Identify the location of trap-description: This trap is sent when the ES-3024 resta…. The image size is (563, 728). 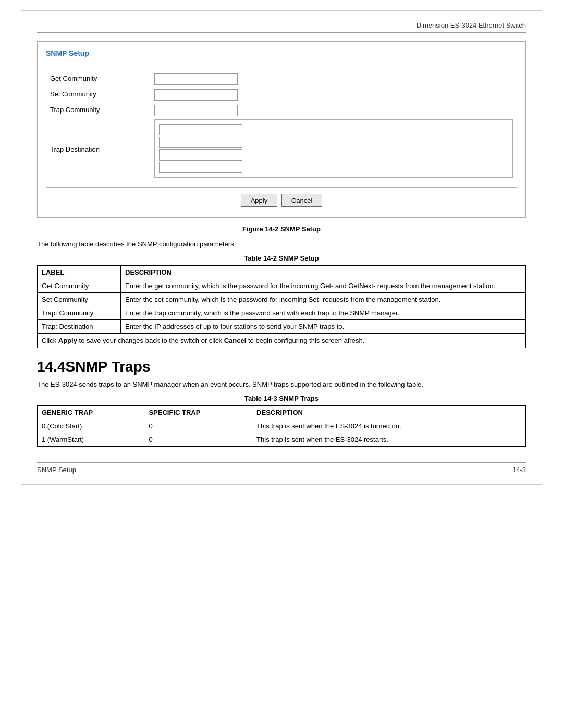
(389, 440).